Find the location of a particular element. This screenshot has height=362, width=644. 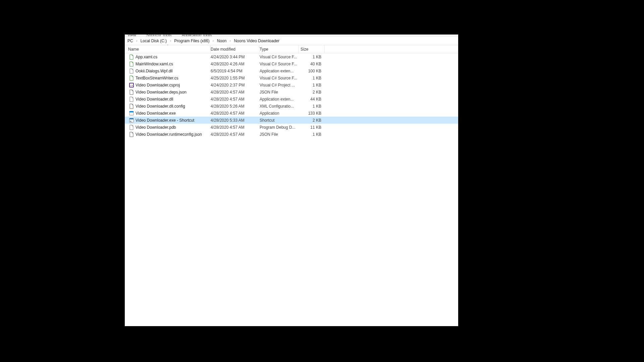

file-date: 4/28/2020 4:26 AM is located at coordinates (235, 64).